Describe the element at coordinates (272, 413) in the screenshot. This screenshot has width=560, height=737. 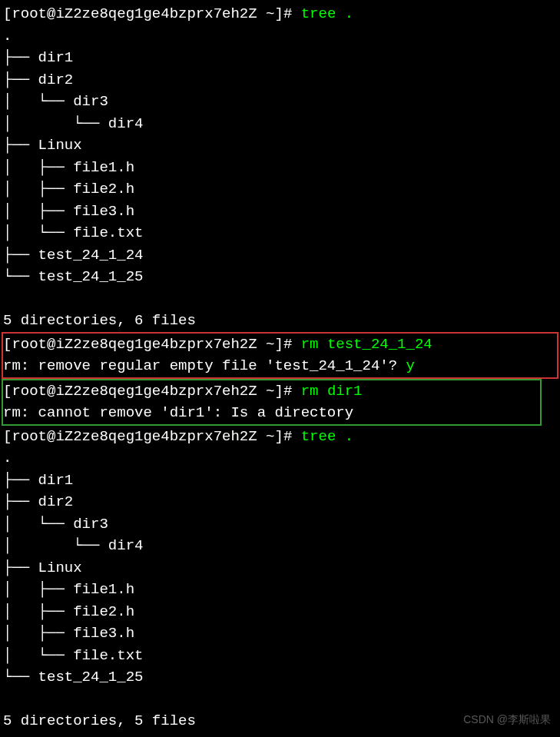
I see `rm-error: rm: cannot remove 'dir1': Is a directory` at that location.